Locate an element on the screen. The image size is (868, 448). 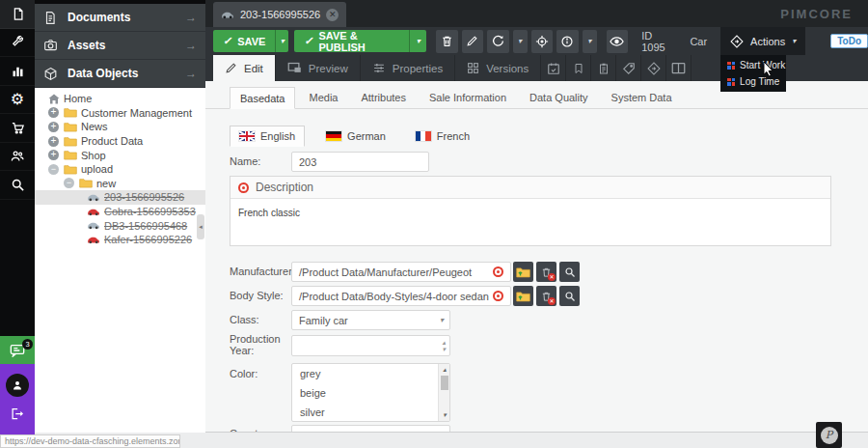
user-avatar-button is located at coordinates (17, 385).